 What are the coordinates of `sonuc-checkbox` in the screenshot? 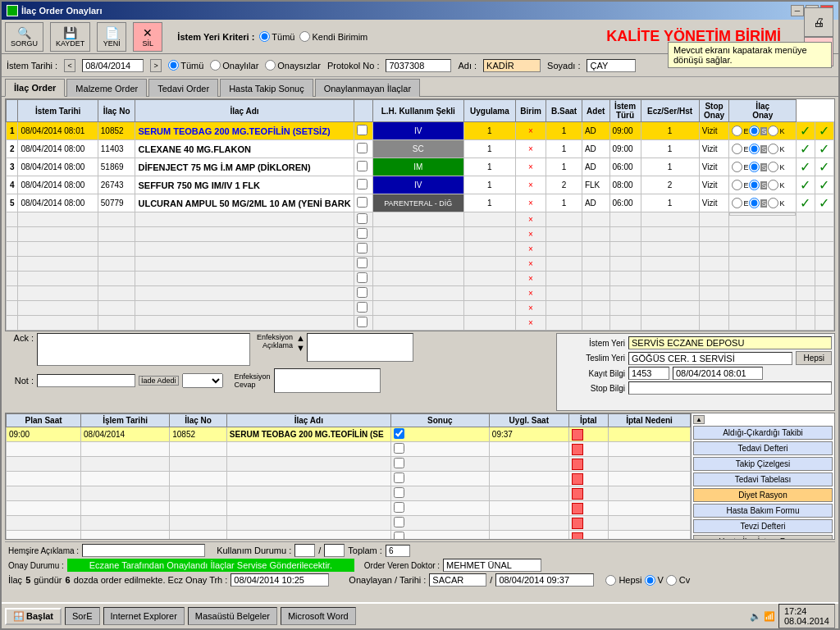 It's located at (399, 433).